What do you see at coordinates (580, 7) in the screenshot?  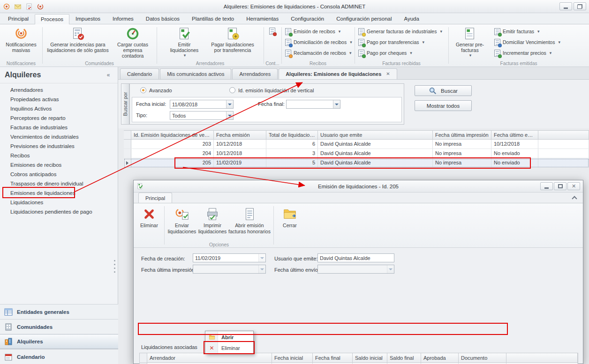 I see `restore-button` at bounding box center [580, 7].